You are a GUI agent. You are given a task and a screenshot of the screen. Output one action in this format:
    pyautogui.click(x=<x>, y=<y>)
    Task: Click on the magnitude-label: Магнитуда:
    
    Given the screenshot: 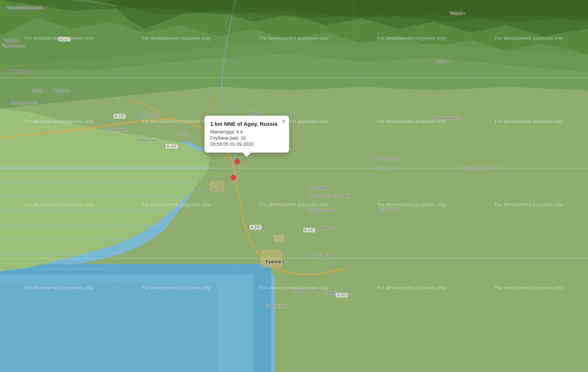 What is the action you would take?
    pyautogui.click(x=223, y=132)
    